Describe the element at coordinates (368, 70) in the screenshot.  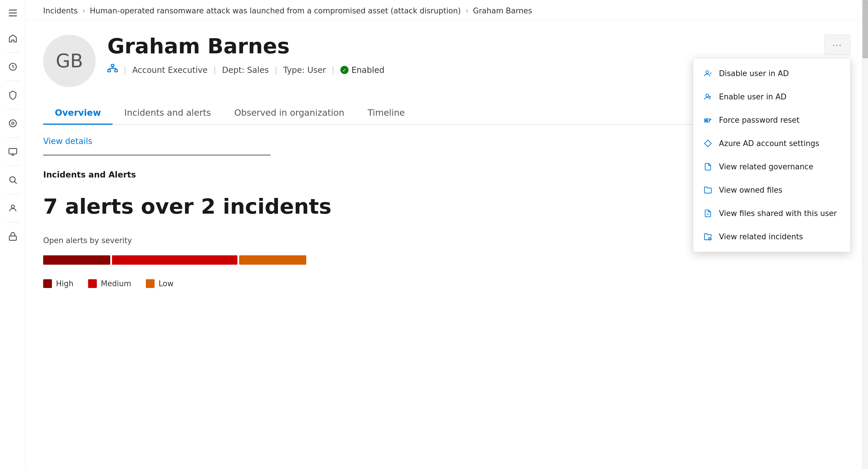
I see `profile-status: Enabled` at that location.